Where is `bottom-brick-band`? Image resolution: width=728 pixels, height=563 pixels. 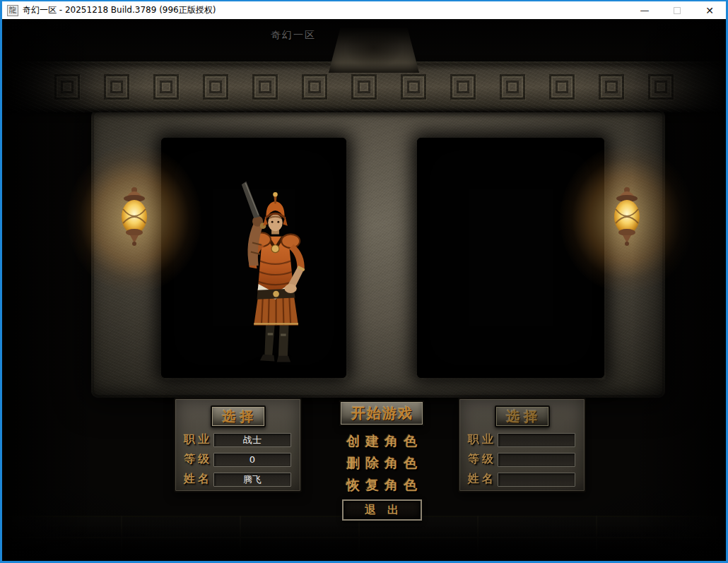
bottom-brick-band is located at coordinates (364, 538).